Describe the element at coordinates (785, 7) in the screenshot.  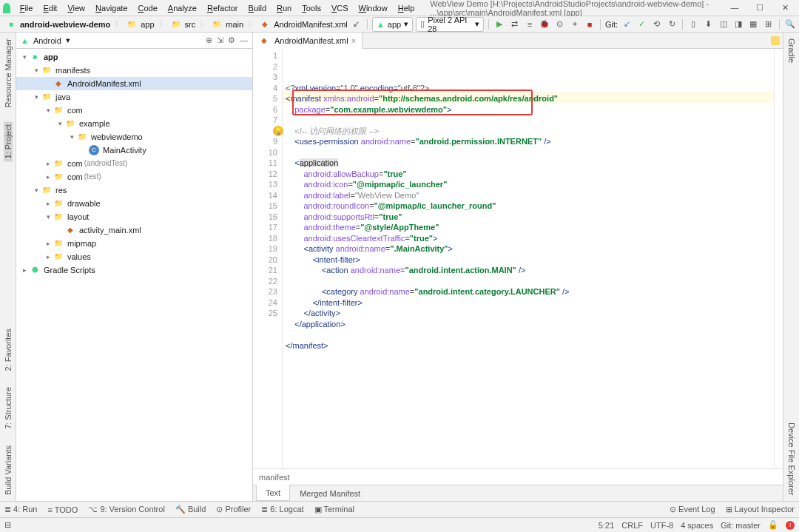
I see `close-button: ✕` at that location.